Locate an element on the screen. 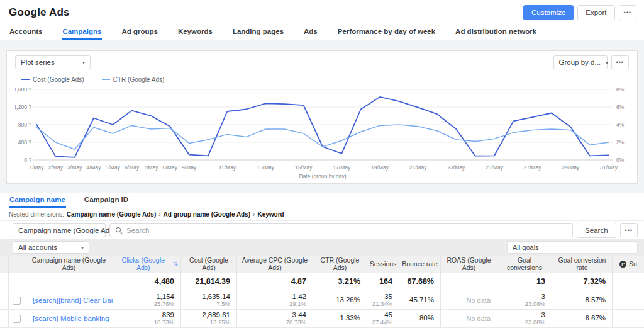  svg-text: 0 ? is located at coordinates (28, 160).